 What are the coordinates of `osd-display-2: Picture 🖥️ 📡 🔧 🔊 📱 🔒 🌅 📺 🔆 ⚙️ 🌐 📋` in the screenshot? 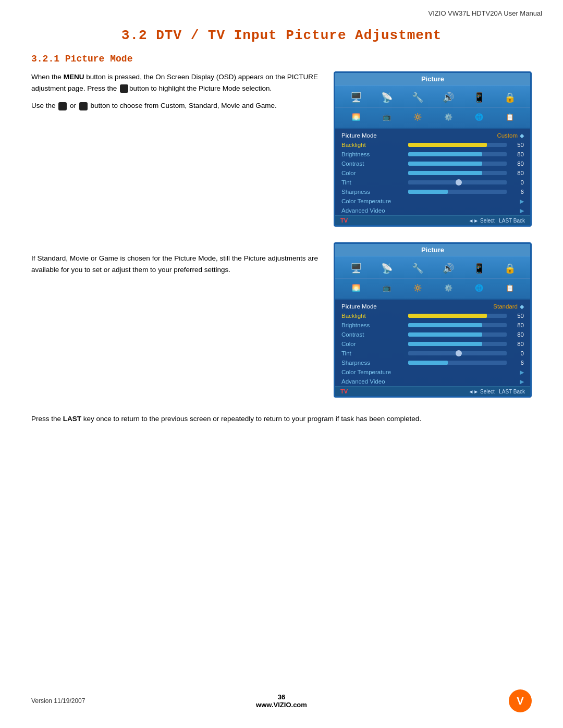 It's located at (433, 320).